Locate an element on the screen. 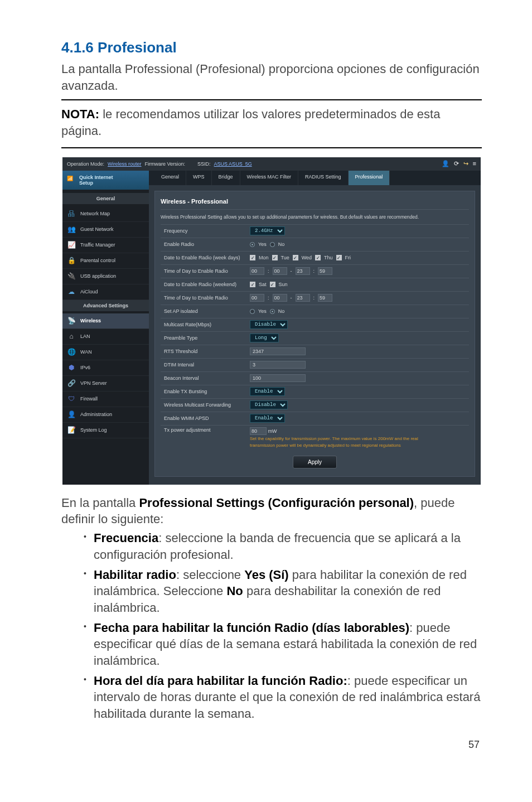 This screenshot has height=802, width=532. txburst-label: Enable TX Bursting is located at coordinates (205, 392).